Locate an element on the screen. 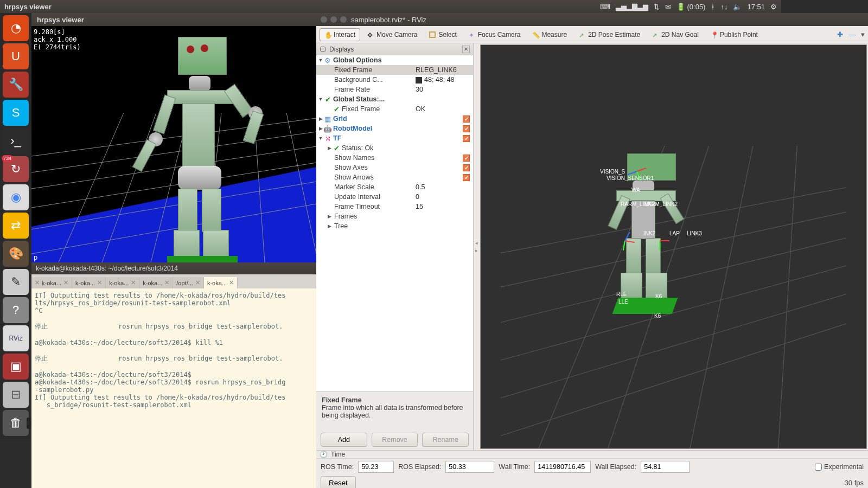 Image resolution: width=868 pixels, height=488 pixels. chevron-left-icon: ◂ is located at coordinates (476, 243).